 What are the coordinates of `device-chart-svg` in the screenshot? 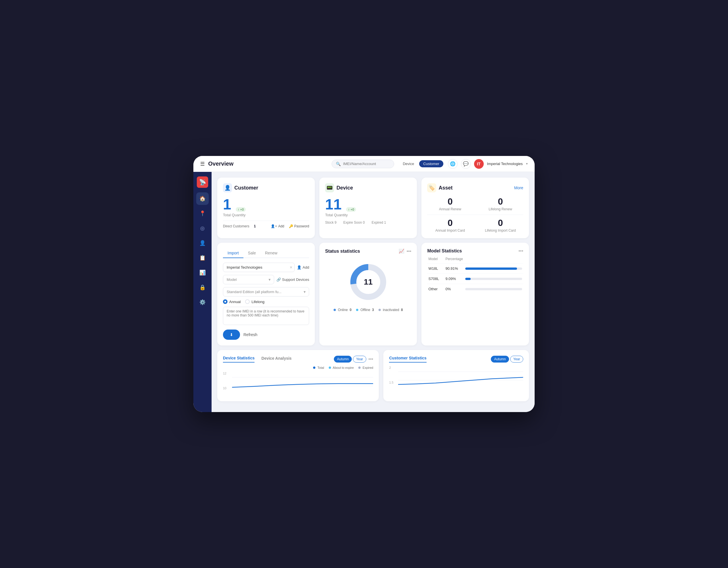 It's located at (303, 383).